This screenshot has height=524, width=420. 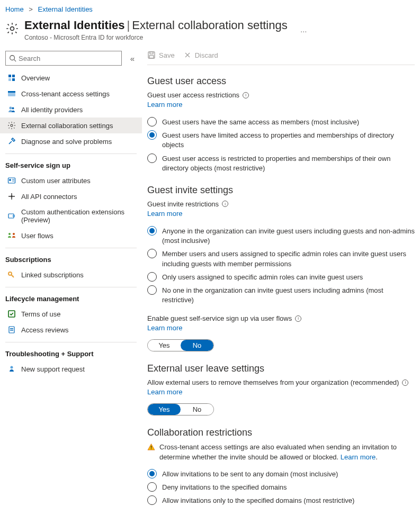 I want to click on search-box, so click(x=64, y=58).